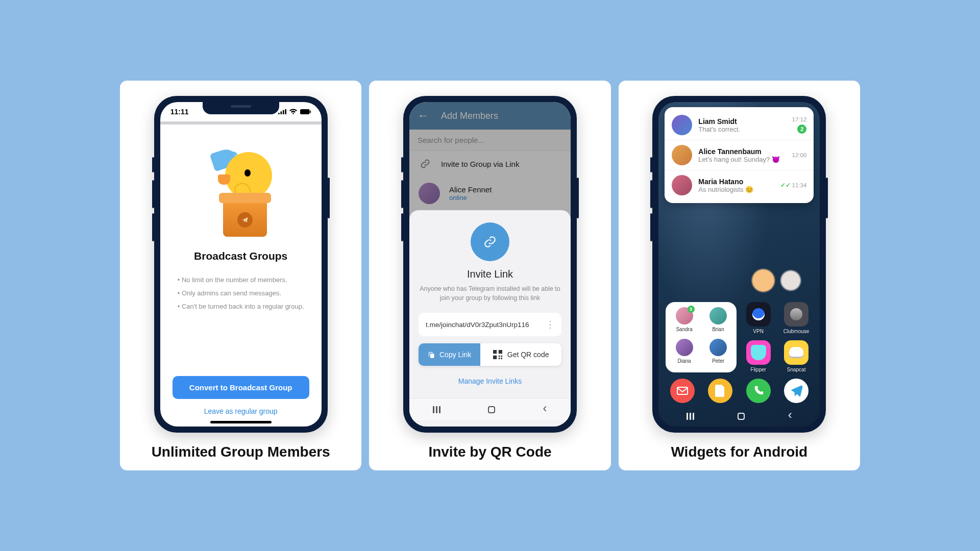 The height and width of the screenshot is (551, 980). Describe the element at coordinates (739, 452) in the screenshot. I see `panel-caption: Widgets for Android` at that location.